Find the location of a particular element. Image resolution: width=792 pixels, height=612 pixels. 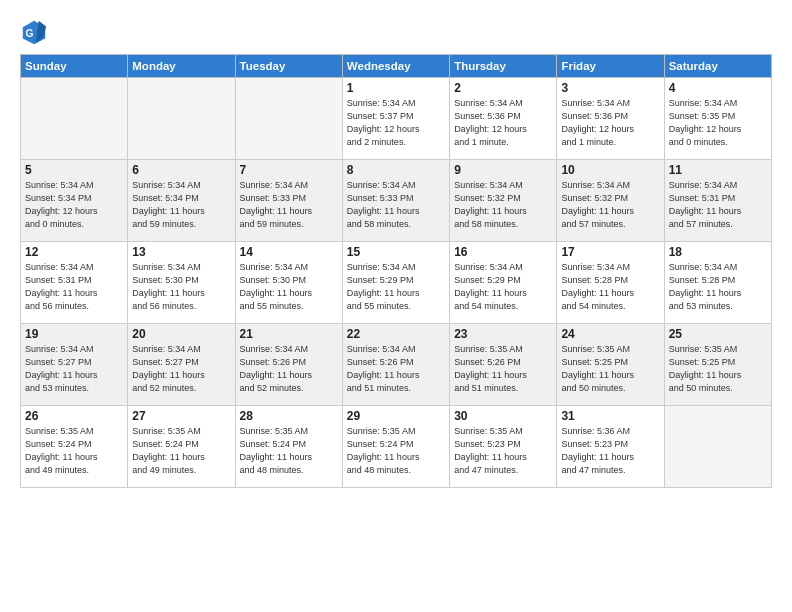

day-number: 6 is located at coordinates (181, 170).